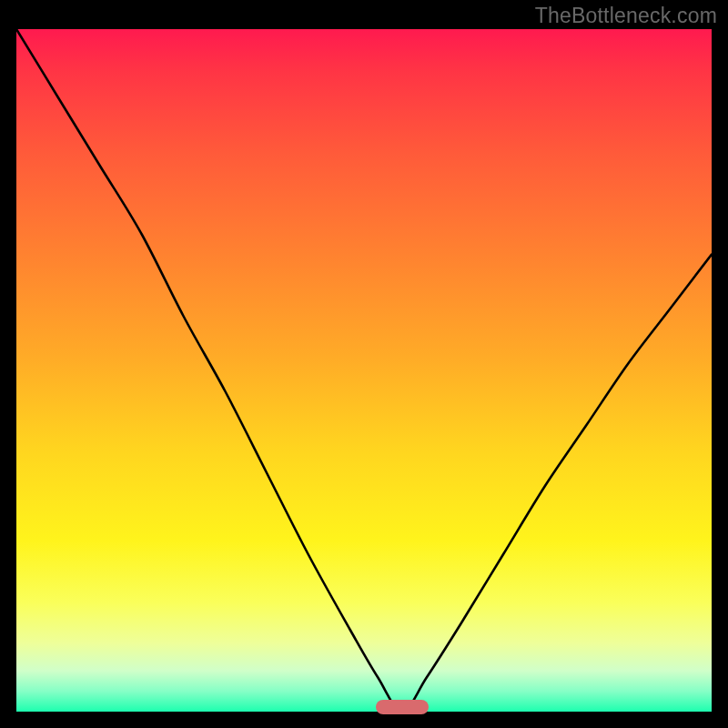  Describe the element at coordinates (626, 16) in the screenshot. I see `watermark-text: TheBottleneck.com` at that location.